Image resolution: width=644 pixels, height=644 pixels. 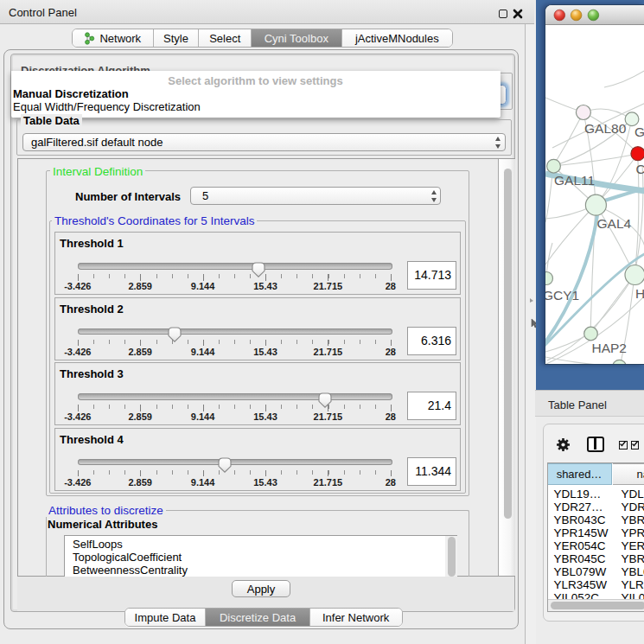 I want to click on svg-text: HAP2, so click(x=610, y=348).